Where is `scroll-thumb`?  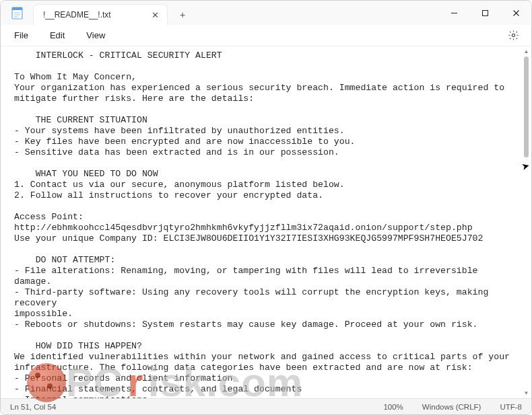
scroll-thumb is located at coordinates (527, 107).